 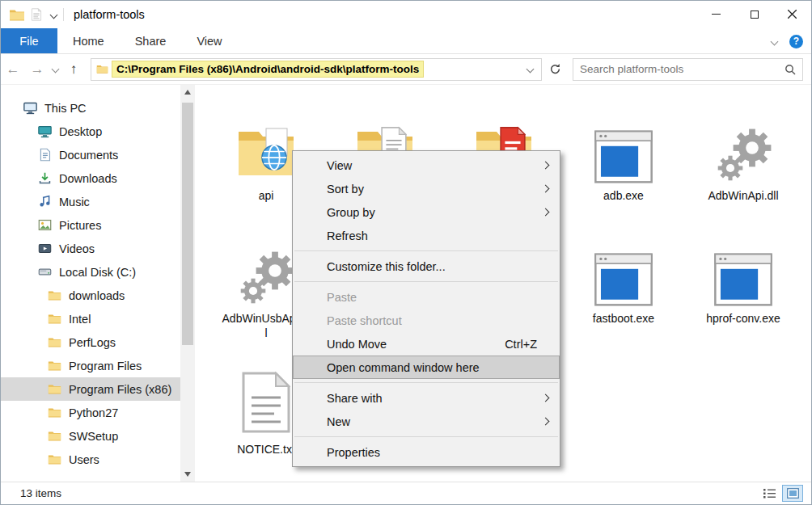 What do you see at coordinates (102, 69) in the screenshot?
I see `address-folder-icon` at bounding box center [102, 69].